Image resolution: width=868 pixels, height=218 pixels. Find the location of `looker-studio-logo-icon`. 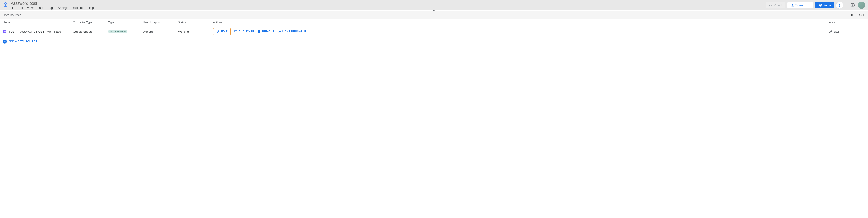

looker-studio-logo-icon is located at coordinates (5, 5).